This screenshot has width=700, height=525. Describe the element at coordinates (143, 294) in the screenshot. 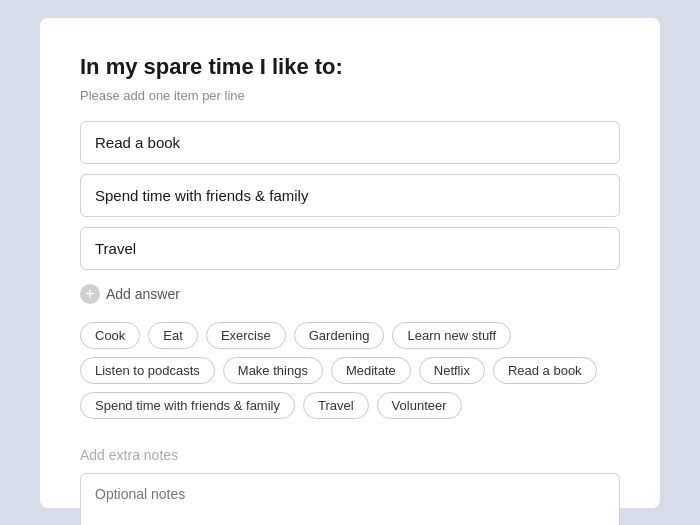

I see `add-answer-label: Add answer` at that location.